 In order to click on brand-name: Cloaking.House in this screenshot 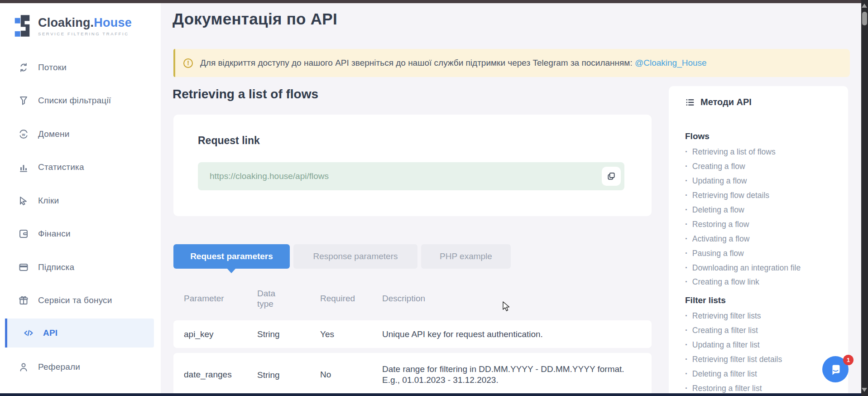, I will do `click(85, 23)`.